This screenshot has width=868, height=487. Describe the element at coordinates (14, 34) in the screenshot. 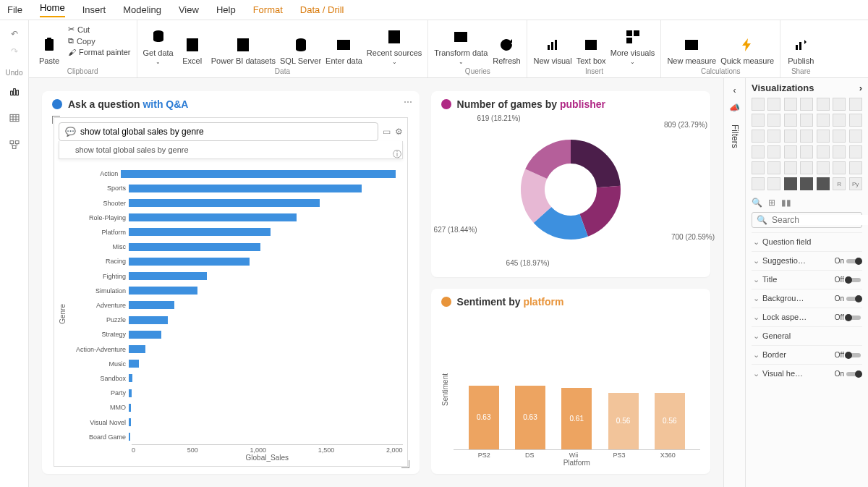

I see `undo-icon: ↶` at that location.